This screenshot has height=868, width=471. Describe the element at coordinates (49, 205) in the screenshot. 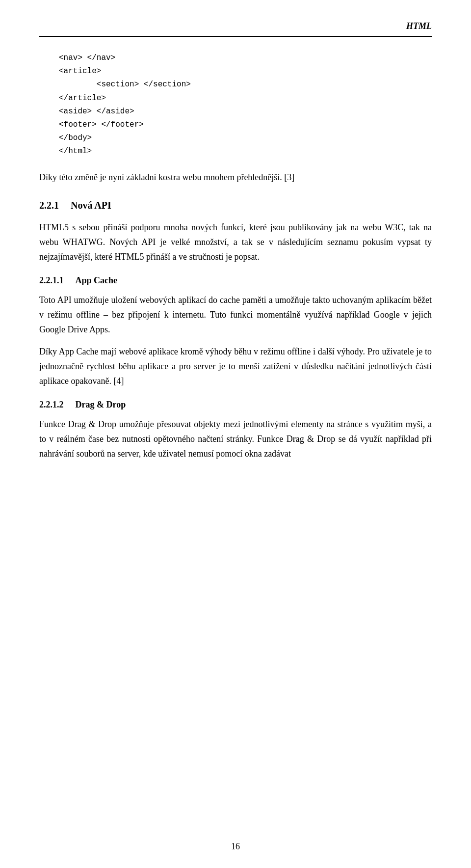

I see `section-2-2-number: 2.2.1` at that location.